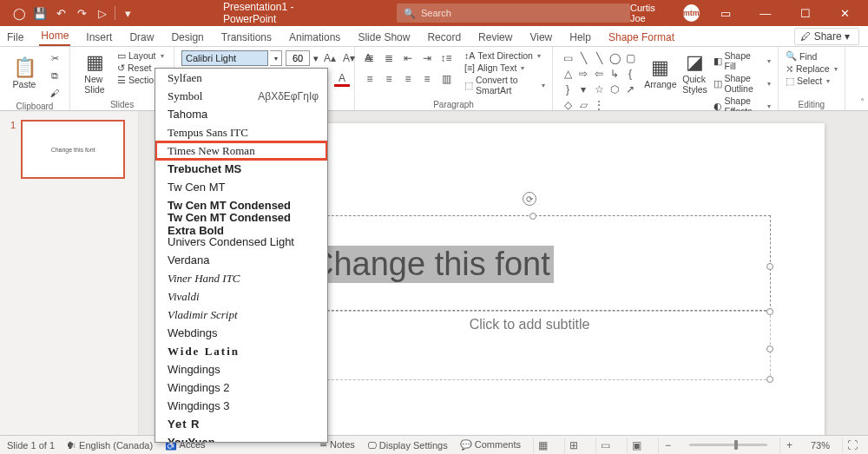  What do you see at coordinates (529, 263) in the screenshot?
I see `title-placeholder: ⟳ Change this font` at bounding box center [529, 263].